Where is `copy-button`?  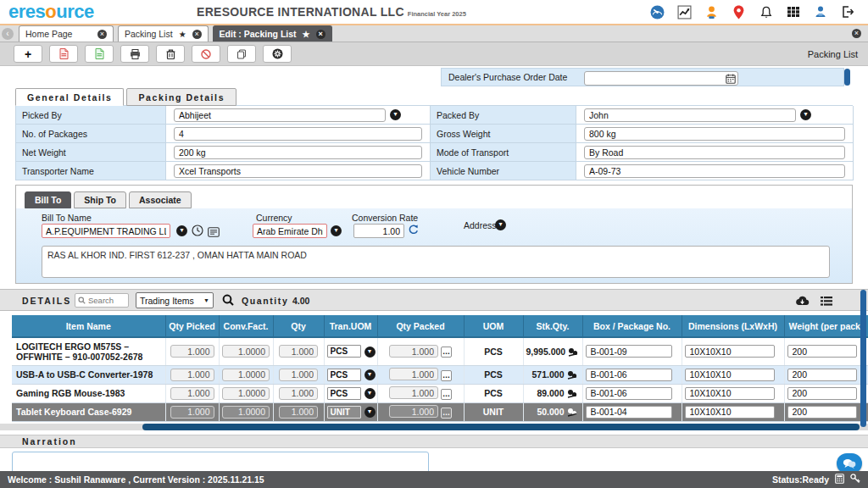
copy-button is located at coordinates (242, 54).